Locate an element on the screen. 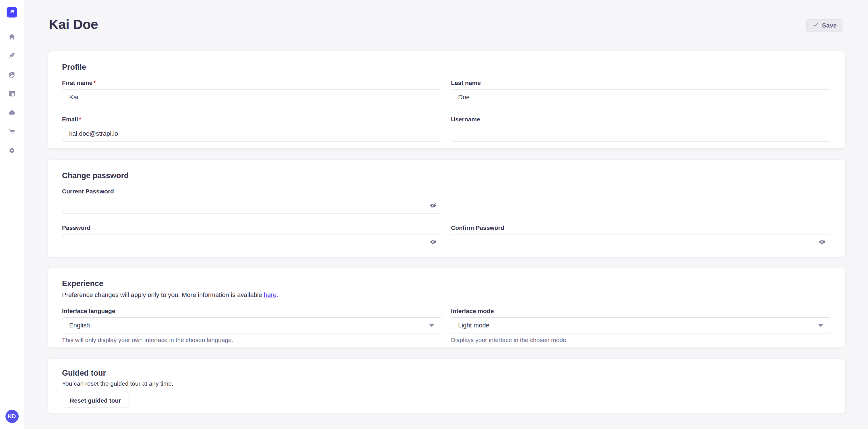  toggle-password-visibility-button is located at coordinates (433, 242).